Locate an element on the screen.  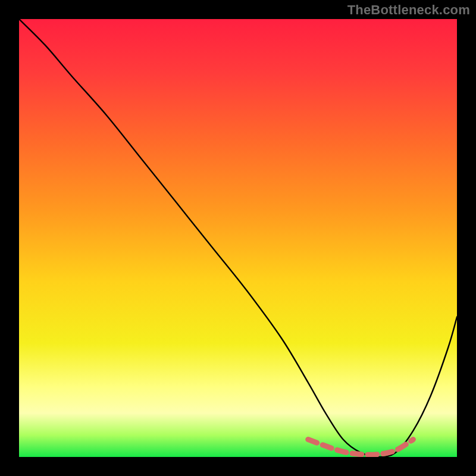
watermark-text: TheBottleneck.com is located at coordinates (409, 10).